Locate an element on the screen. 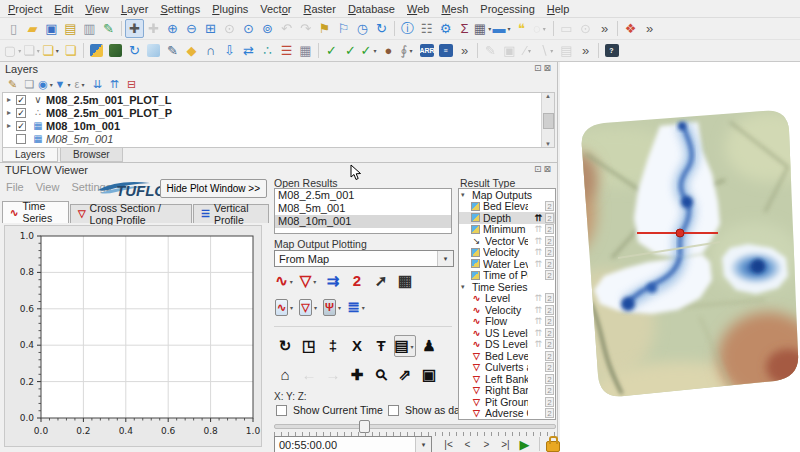 This screenshot has height=452, width=800. measure: ▬▾ is located at coordinates (502, 28).